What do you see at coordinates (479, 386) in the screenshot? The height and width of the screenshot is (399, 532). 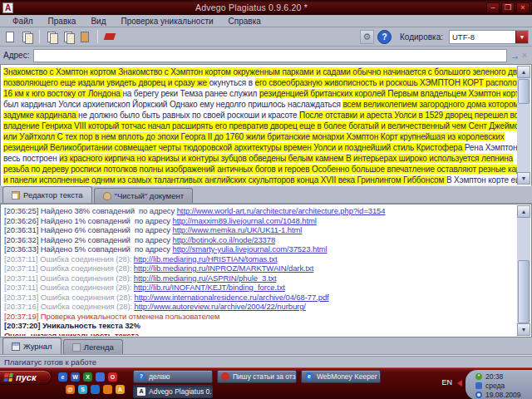 I see `tray-app-icon` at bounding box center [479, 386].